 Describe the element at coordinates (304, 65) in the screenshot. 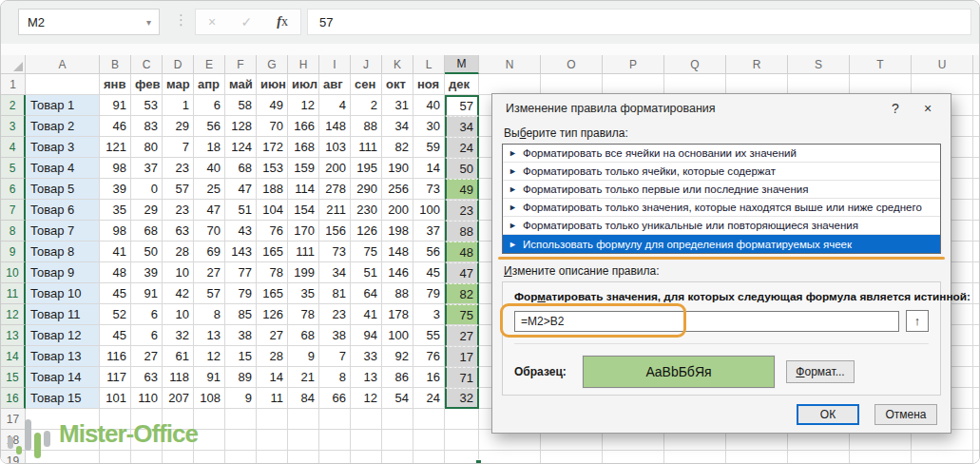

I see `column-header-H: H` at that location.